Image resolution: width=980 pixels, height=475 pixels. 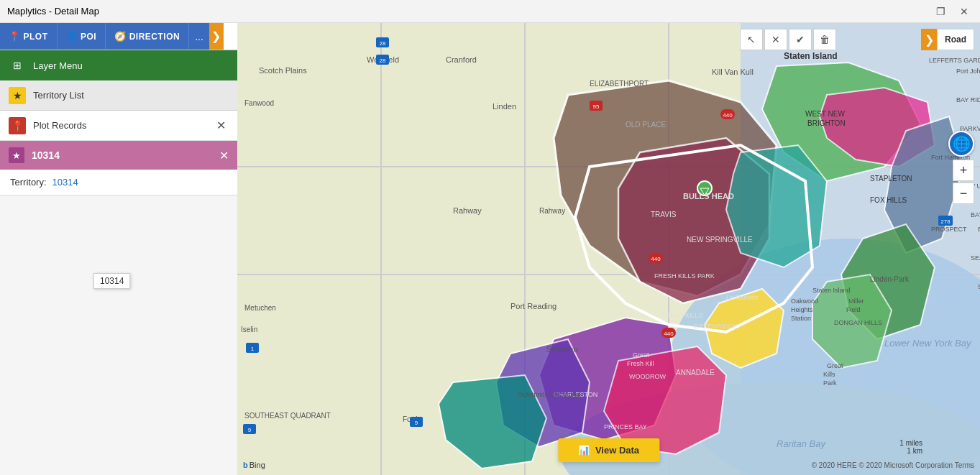 I want to click on svg-text: Port Reading, so click(x=533, y=306).